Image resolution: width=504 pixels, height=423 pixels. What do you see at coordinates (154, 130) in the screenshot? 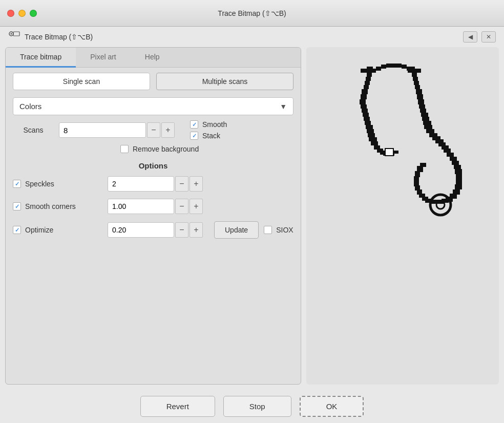
I see `scans-minus-button: −` at bounding box center [154, 130].